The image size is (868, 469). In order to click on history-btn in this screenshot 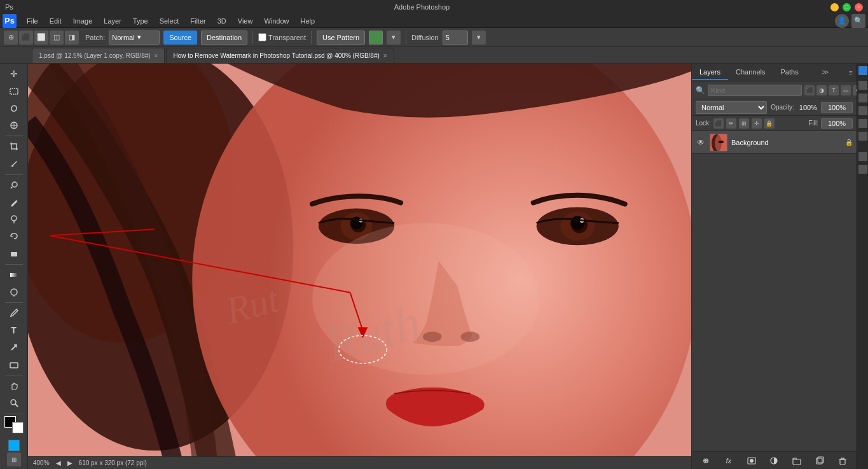, I will do `click(863, 157)`.